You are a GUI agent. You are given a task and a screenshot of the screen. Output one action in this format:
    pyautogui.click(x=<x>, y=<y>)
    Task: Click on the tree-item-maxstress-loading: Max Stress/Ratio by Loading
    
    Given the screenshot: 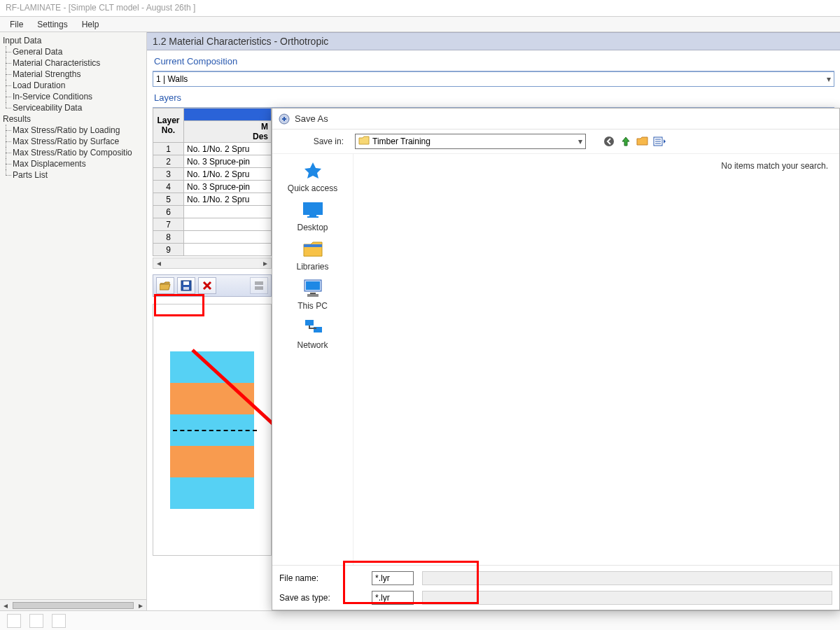 What is the action you would take?
    pyautogui.click(x=73, y=130)
    